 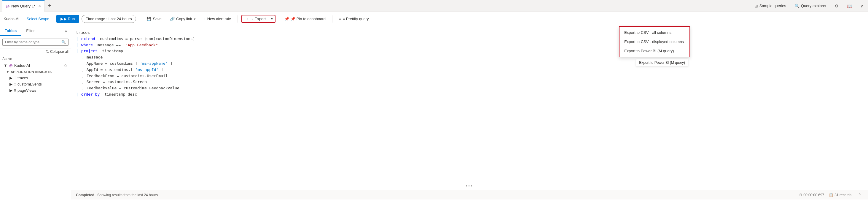 What do you see at coordinates (470, 94) in the screenshot?
I see `code-line-11: | order by timestamp desc` at bounding box center [470, 94].